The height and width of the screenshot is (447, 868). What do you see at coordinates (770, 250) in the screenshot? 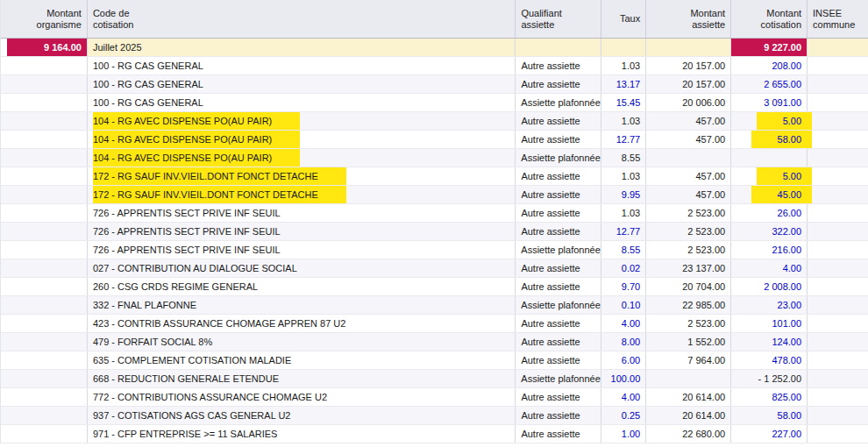
I see `cell-montant-cotisation: 216.00` at bounding box center [770, 250].